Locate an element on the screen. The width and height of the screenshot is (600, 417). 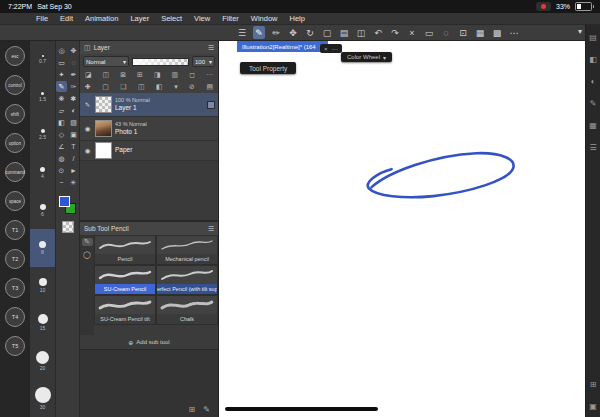
eyedrop-tool-icon: ⊙ is located at coordinates (62, 170).